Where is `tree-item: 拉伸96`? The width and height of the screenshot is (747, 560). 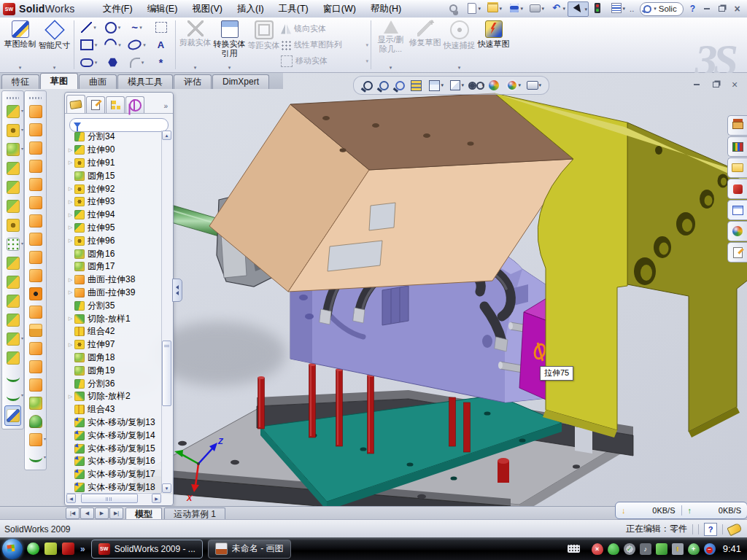
tree-item: 拉伸96 is located at coordinates (114, 241).